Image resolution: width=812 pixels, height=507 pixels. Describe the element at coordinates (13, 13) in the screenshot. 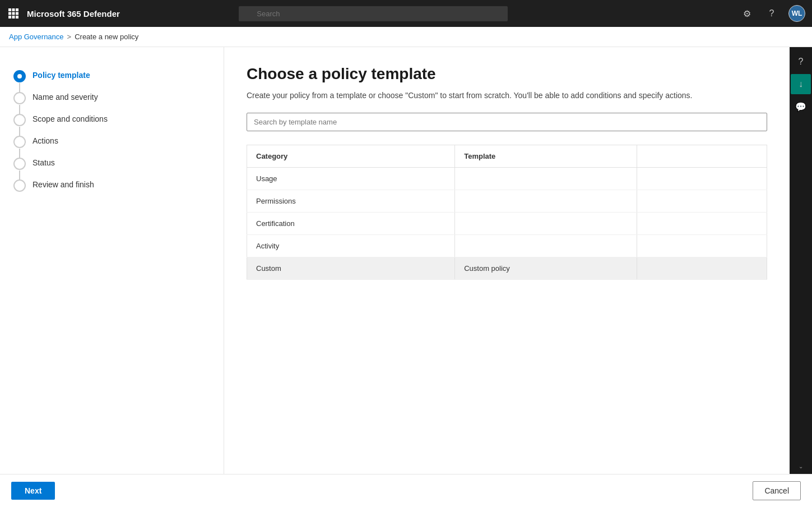

I see `grid-icon` at that location.